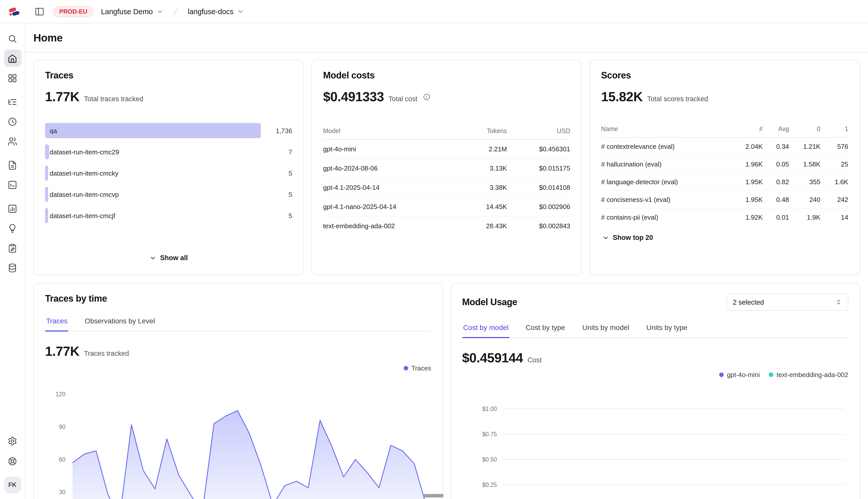  I want to click on column-header: USD, so click(538, 131).